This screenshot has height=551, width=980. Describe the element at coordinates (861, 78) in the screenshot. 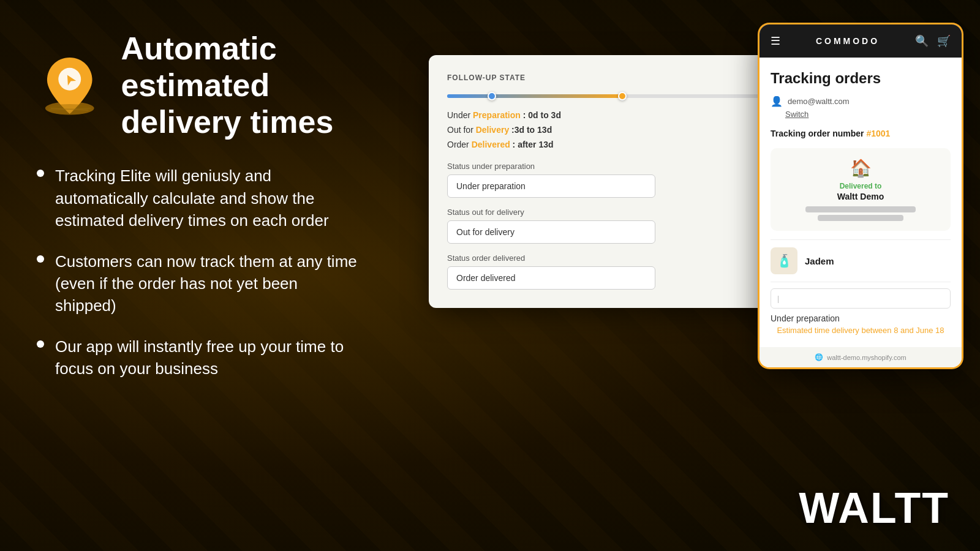

I see `tracking-title: Tracking orders` at that location.